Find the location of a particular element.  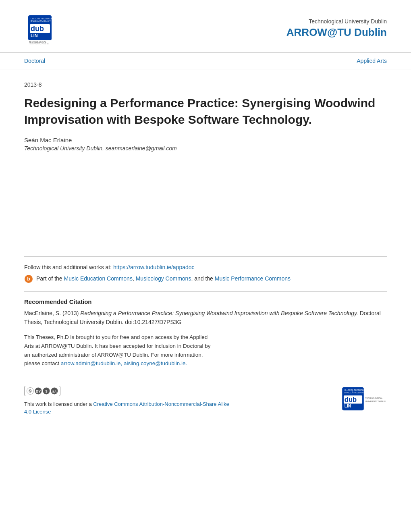

applied-arts-link: Applied Arts is located at coordinates (372, 61).